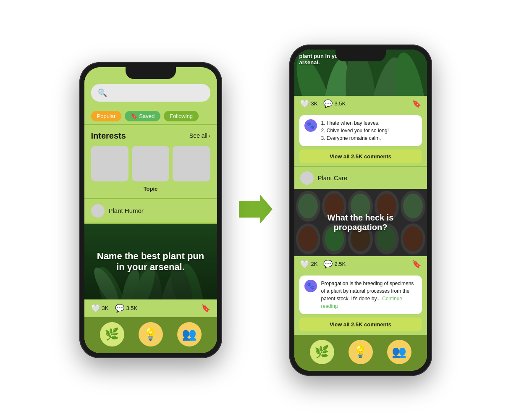 The width and height of the screenshot is (511, 420). Describe the element at coordinates (311, 125) in the screenshot. I see `avatar-icon-1: 🐾` at that location.